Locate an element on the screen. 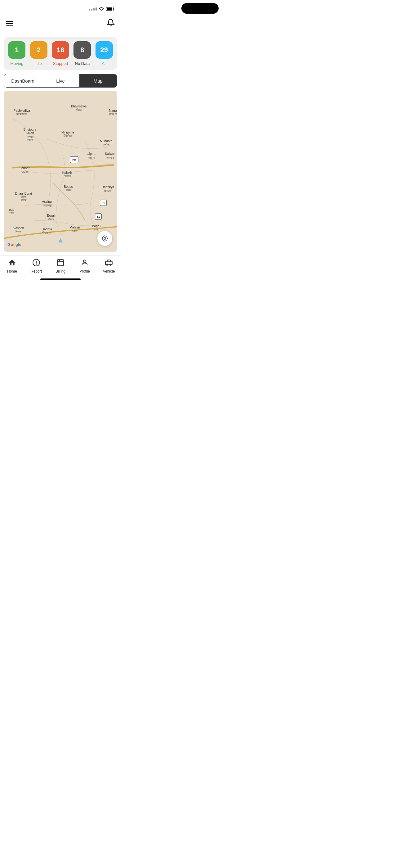 The image size is (400, 868). svg-text: भैंसवा is located at coordinates (79, 110).